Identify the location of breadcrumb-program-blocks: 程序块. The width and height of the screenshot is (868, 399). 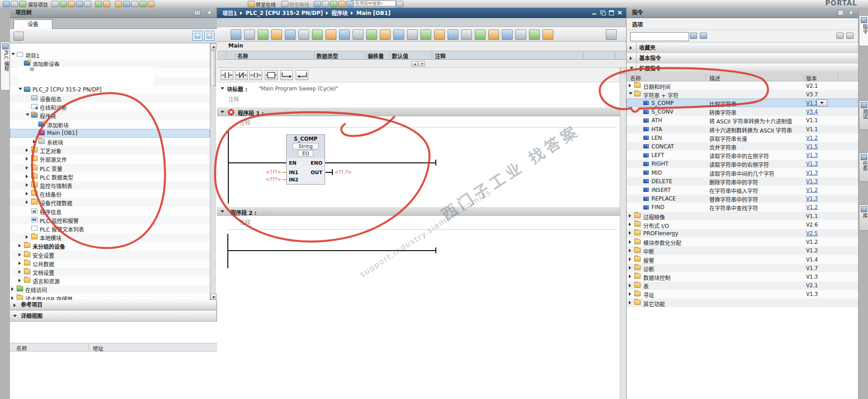
(340, 13).